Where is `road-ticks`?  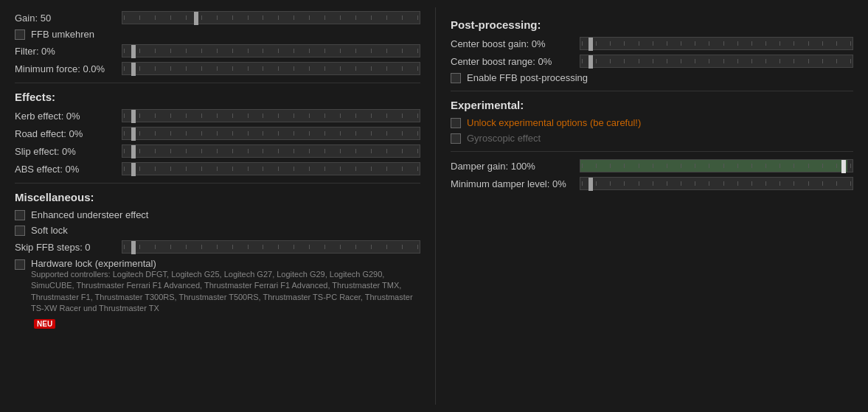
road-ticks is located at coordinates (271, 133).